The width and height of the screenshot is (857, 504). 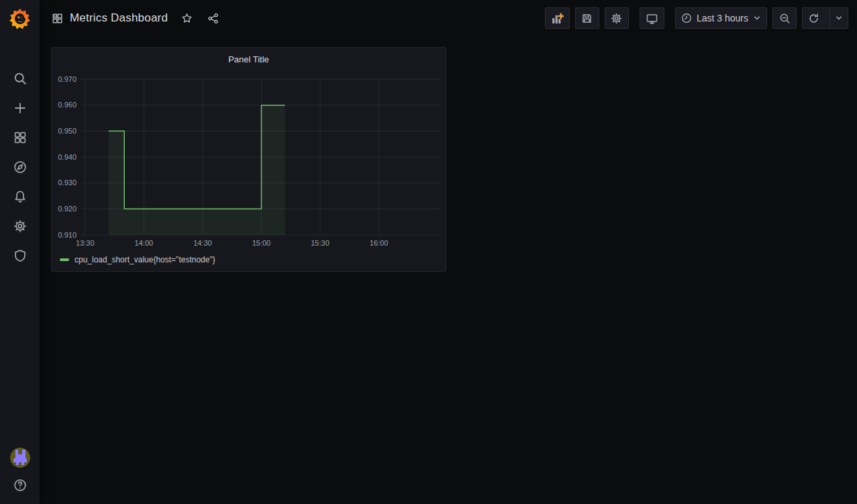 I want to click on refresh-dashboard-button, so click(x=813, y=18).